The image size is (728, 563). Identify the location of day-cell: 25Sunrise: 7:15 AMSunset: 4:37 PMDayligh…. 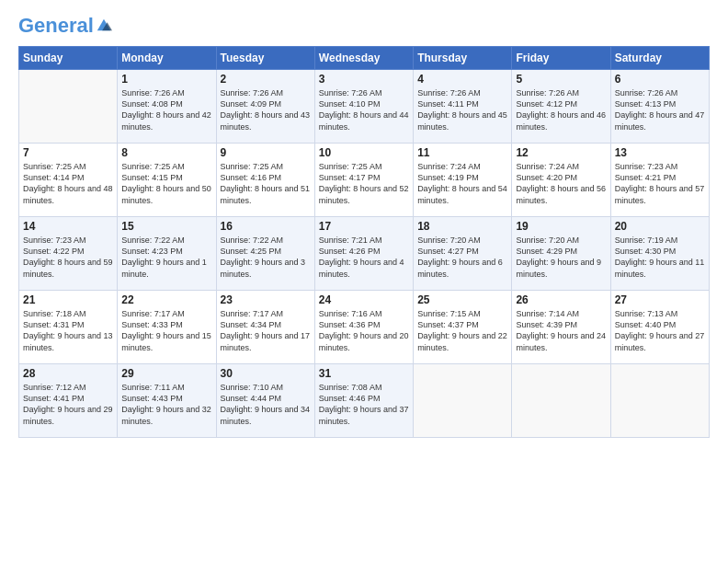
(463, 327).